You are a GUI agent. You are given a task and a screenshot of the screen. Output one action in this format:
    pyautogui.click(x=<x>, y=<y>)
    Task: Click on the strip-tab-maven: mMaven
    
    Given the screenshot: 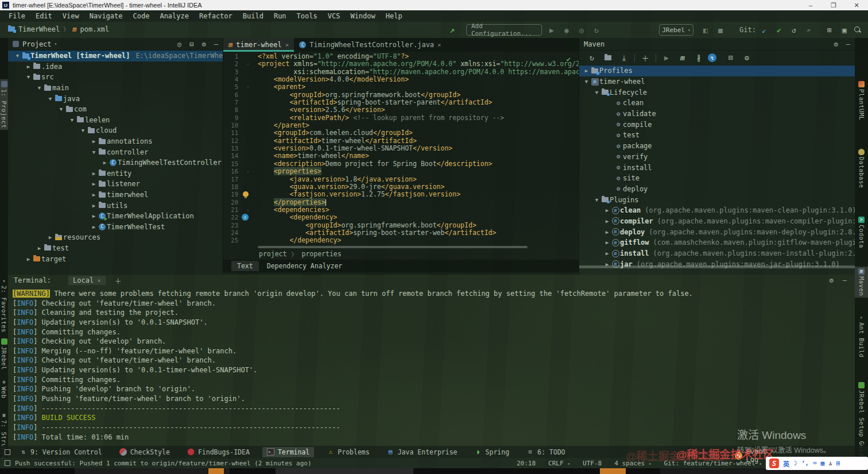 What is the action you would take?
    pyautogui.click(x=861, y=282)
    